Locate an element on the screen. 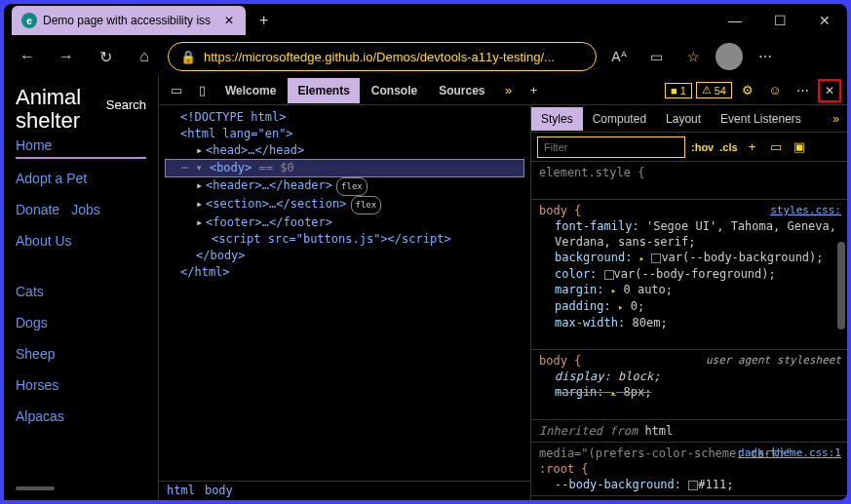 The width and height of the screenshot is (851, 504). add-tab-icon: + is located at coordinates (534, 91).